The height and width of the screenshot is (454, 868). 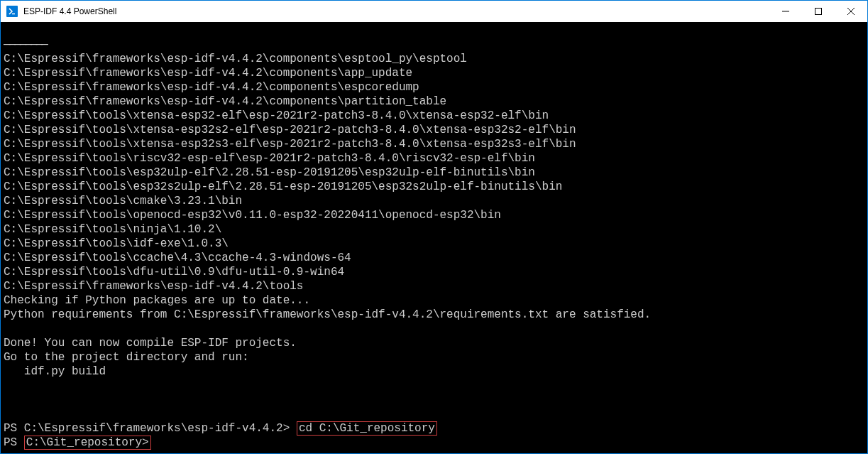 What do you see at coordinates (116, 244) in the screenshot?
I see `output-line: C:\Espressif\tools\idf-exe\1.0.3\` at bounding box center [116, 244].